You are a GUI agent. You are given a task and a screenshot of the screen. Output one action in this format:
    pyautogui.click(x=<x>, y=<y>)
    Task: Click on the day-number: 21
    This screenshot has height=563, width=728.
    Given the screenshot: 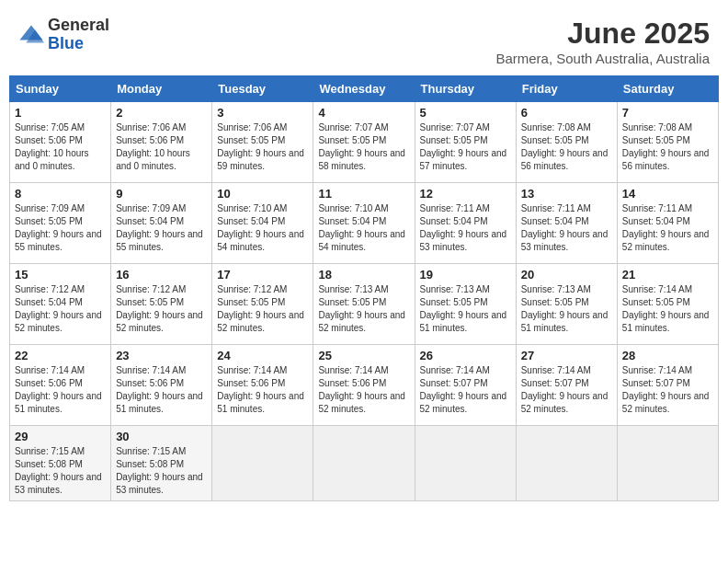 What is the action you would take?
    pyautogui.click(x=667, y=274)
    